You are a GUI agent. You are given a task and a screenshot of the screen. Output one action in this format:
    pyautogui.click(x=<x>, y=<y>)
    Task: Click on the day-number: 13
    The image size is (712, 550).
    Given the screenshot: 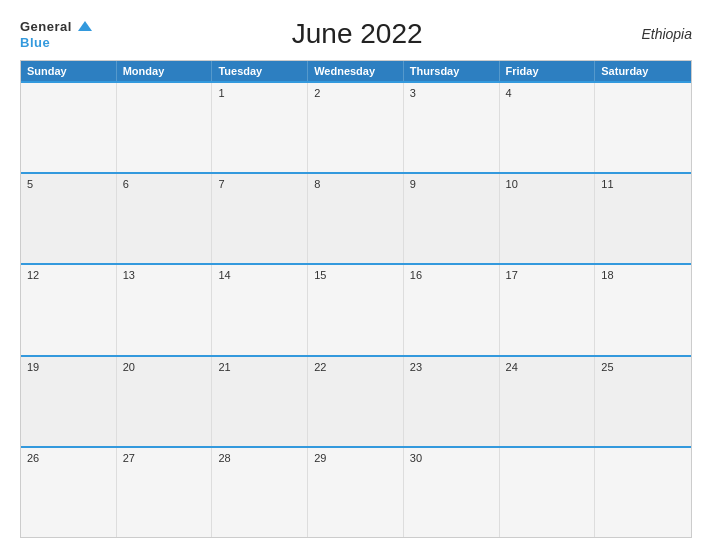 What is the action you would take?
    pyautogui.click(x=129, y=275)
    